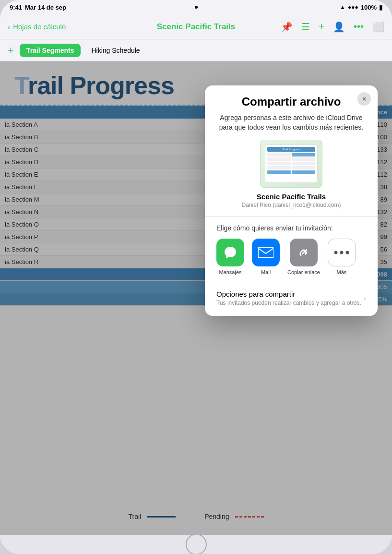 This screenshot has height=554, width=392. Describe the element at coordinates (196, 7) in the screenshot. I see `camera-dot` at that location.